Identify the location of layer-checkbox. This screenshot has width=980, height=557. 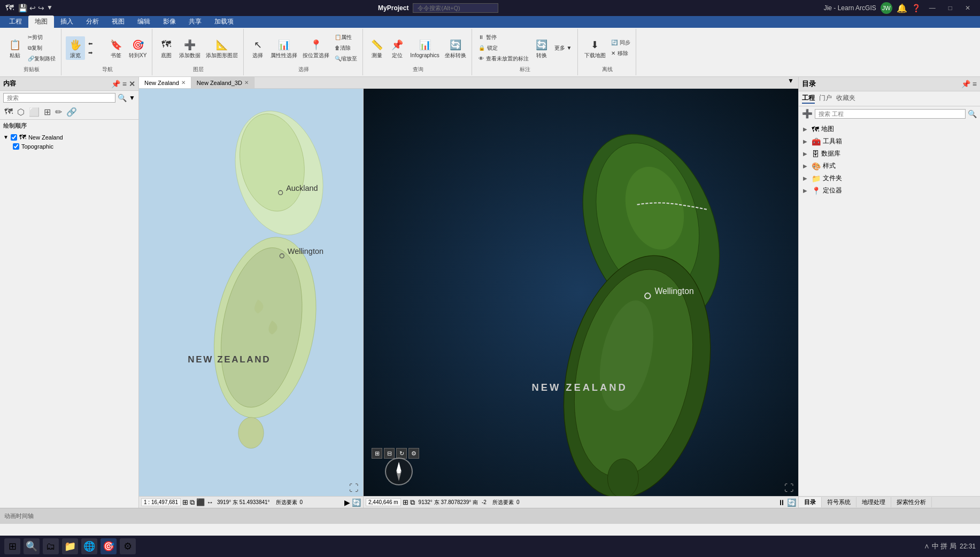
(16, 146).